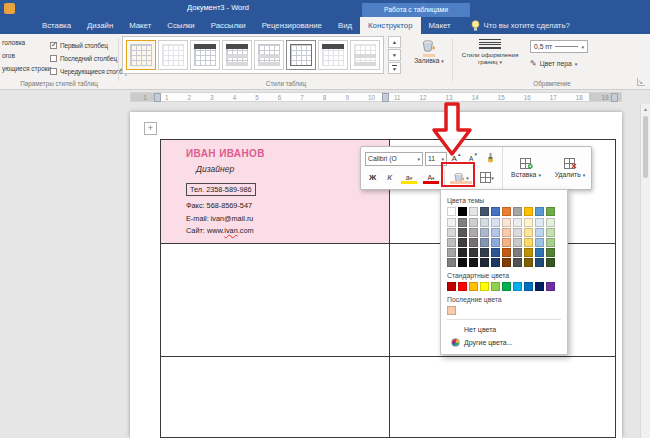 The height and width of the screenshot is (438, 650). What do you see at coordinates (292, 26) in the screenshot?
I see `tab-review: Рецензирование` at bounding box center [292, 26].